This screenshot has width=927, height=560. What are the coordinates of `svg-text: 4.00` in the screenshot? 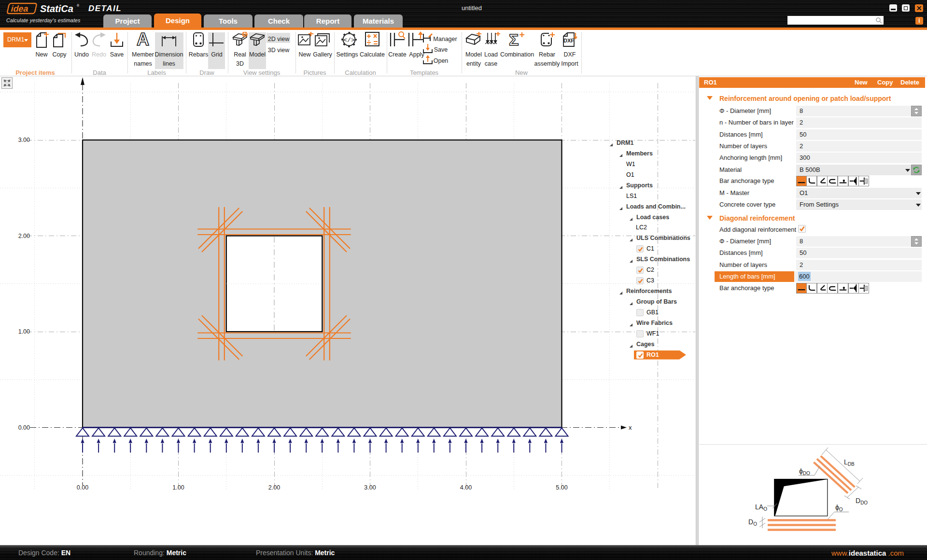 It's located at (466, 488).